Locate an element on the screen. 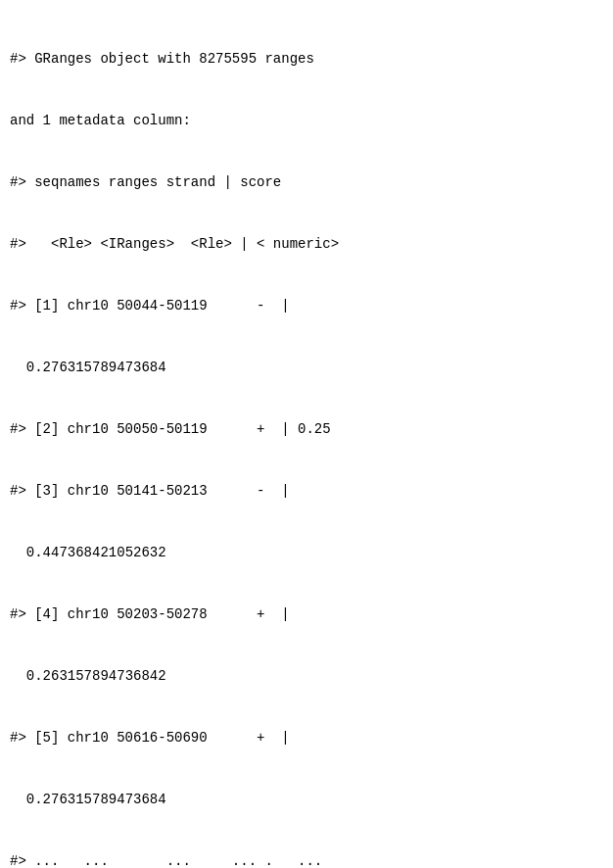 The image size is (613, 868). line-13: 0.276315789473684 is located at coordinates (306, 799).